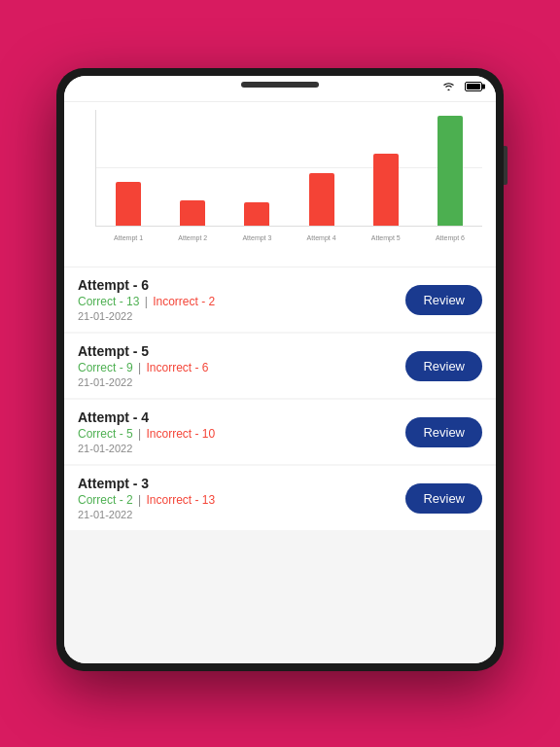 The height and width of the screenshot is (747, 560). What do you see at coordinates (241, 285) in the screenshot?
I see `attempt-title-0: Attempt - 6` at bounding box center [241, 285].